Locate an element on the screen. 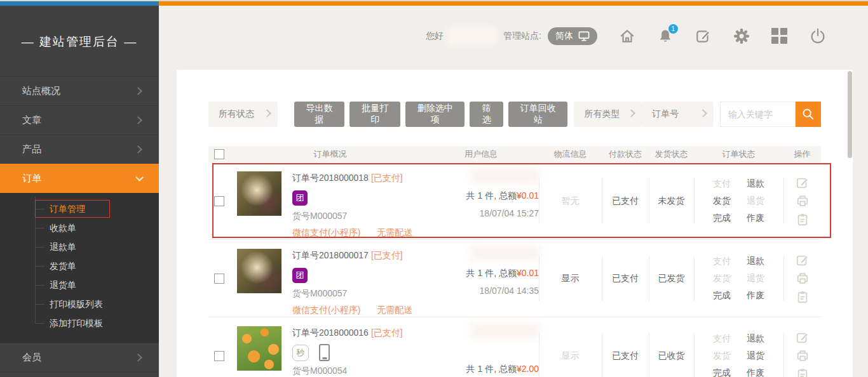 The width and height of the screenshot is (868, 377). submenu-item-receipts: 收款单 is located at coordinates (79, 228).